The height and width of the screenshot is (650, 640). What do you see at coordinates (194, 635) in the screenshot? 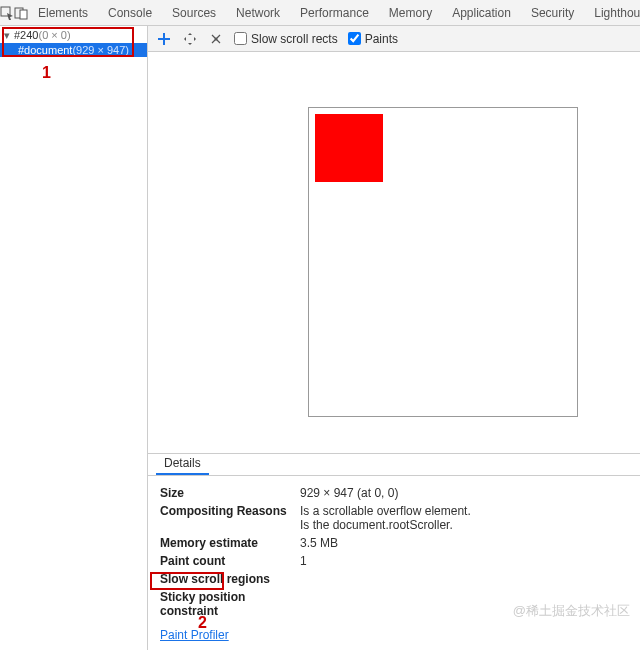
I see `paint-profiler-link: Paint Profiler` at bounding box center [194, 635].